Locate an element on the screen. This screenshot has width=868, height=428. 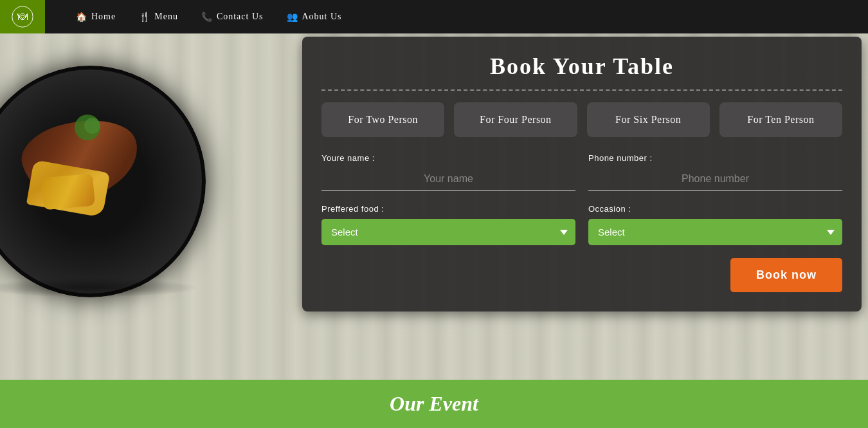
food-select: Select is located at coordinates (449, 232).